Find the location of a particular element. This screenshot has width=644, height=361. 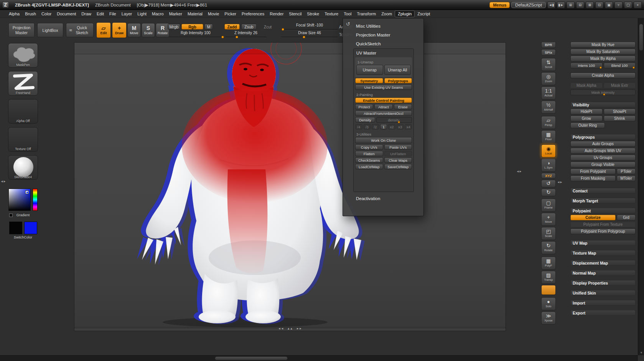

shrink-button: Shrink is located at coordinates (620, 118).